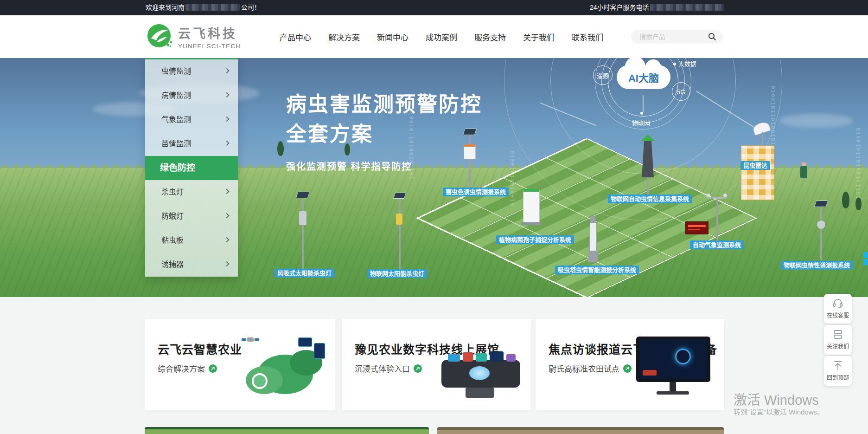 The height and width of the screenshot is (434, 868). I want to click on menu-item-sticky-board: 粘虫板, so click(191, 240).